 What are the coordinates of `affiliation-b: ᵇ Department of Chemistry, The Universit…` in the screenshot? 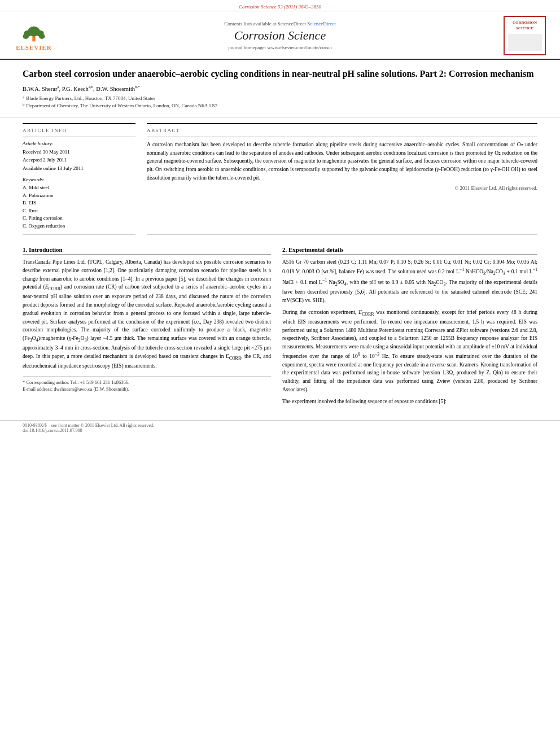 It's located at (280, 106).